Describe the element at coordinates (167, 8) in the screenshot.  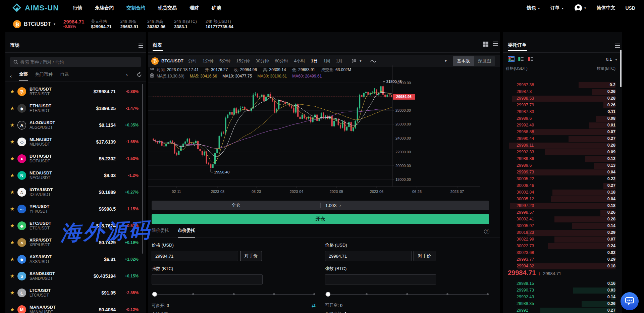
I see `nav-item-现货交易: 现货交易` at that location.